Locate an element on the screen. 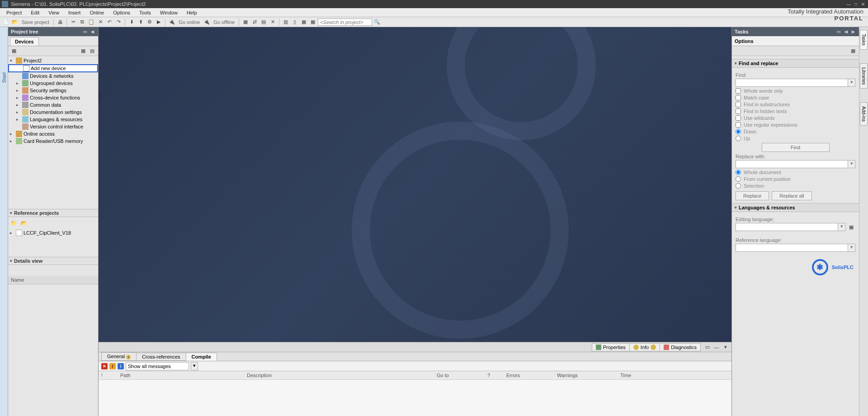 This screenshot has height=416, width=868. simulate-icon: ▶ is located at coordinates (159, 22).